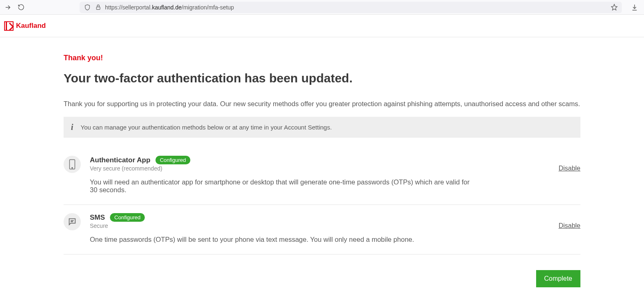  What do you see at coordinates (335, 228) in the screenshot?
I see `method-body: SMS Configured Secure One time passwords…` at bounding box center [335, 228].